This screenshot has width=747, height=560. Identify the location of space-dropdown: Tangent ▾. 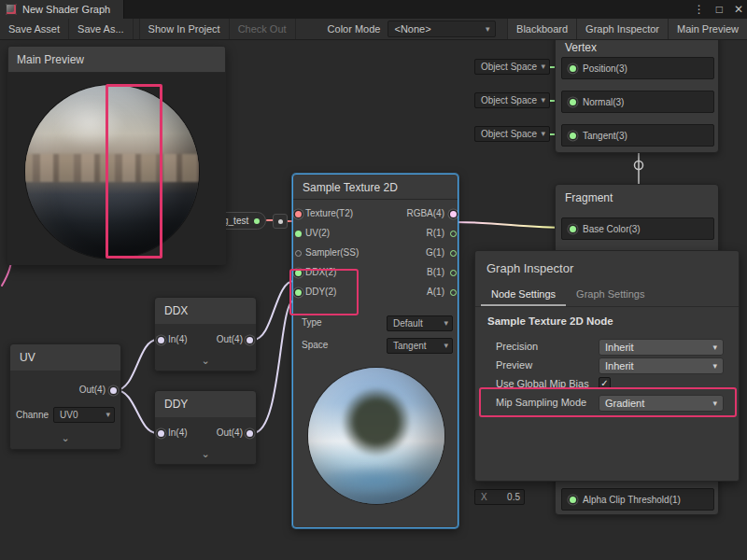
(420, 345).